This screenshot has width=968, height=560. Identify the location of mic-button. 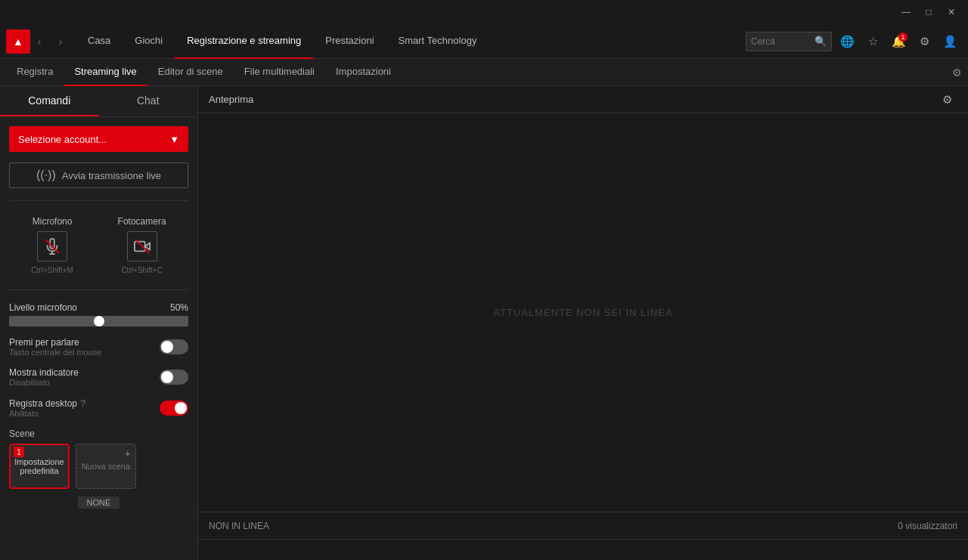
(52, 246).